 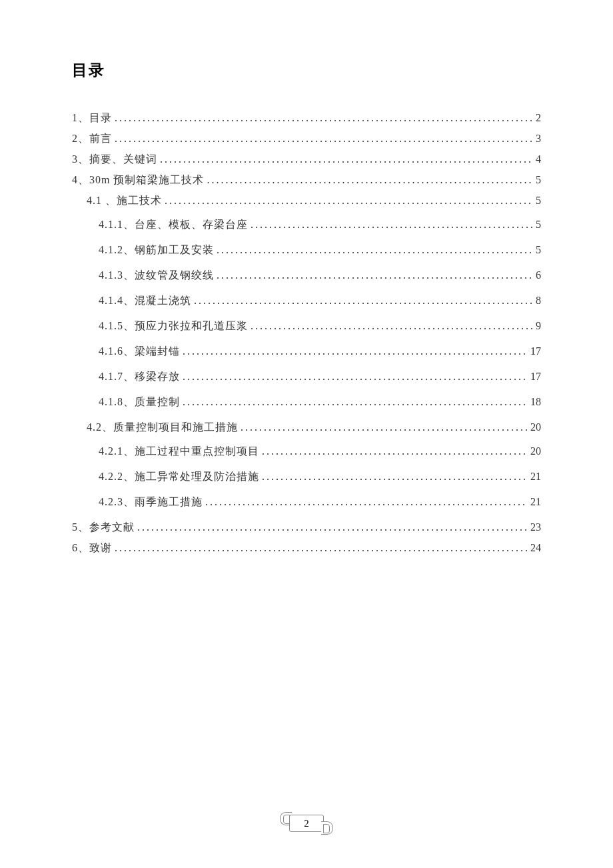 What do you see at coordinates (173, 326) in the screenshot?
I see `toc-label: 4.1.5、预应力张拉和孔道压浆` at bounding box center [173, 326].